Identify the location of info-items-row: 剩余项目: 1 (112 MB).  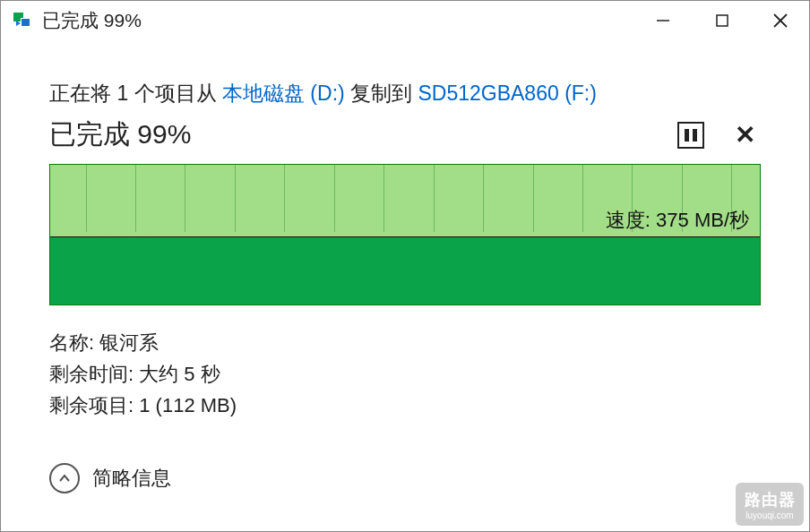
(405, 405).